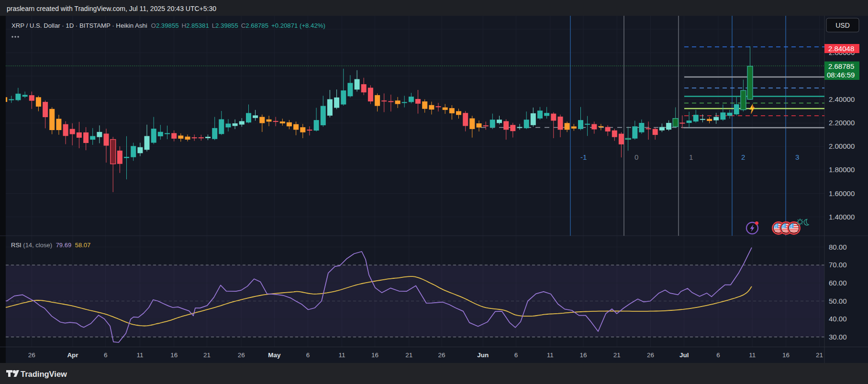  I want to click on svg-text: -1, so click(584, 157).